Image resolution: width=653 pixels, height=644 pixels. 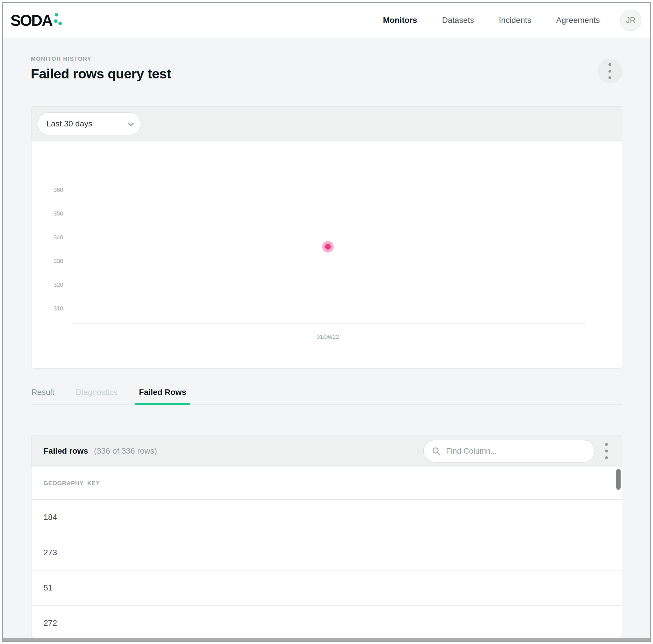 I want to click on y-axis-tick: 340, so click(x=47, y=237).